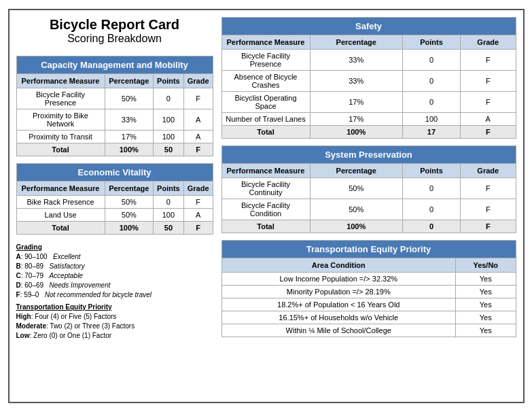  What do you see at coordinates (368, 330) in the screenshot?
I see `tep-row-5: Within ¼ Mile of School/College Yes` at bounding box center [368, 330].